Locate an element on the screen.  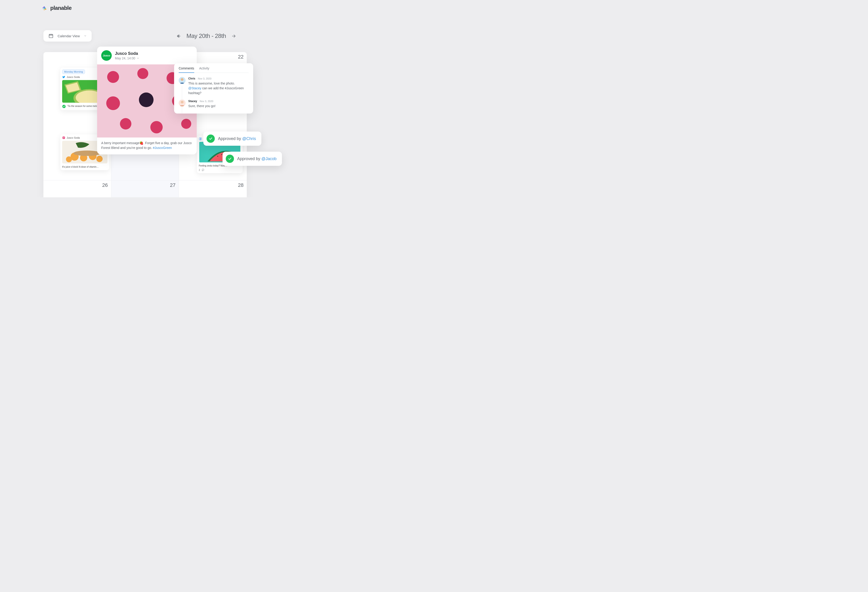
comment-meta: Chris Nov 3, 2020 is located at coordinates (218, 78).